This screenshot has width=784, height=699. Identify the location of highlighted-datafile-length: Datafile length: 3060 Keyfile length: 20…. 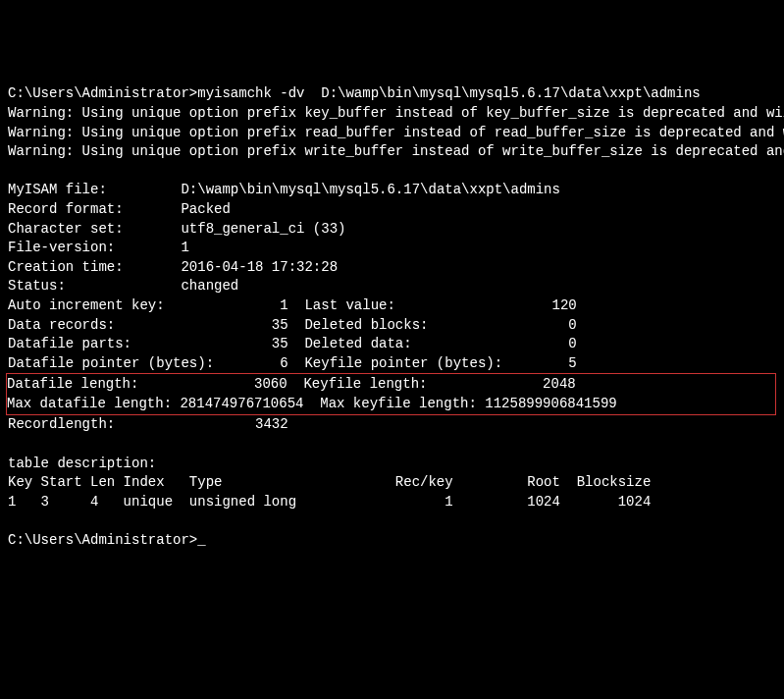
(391, 395).